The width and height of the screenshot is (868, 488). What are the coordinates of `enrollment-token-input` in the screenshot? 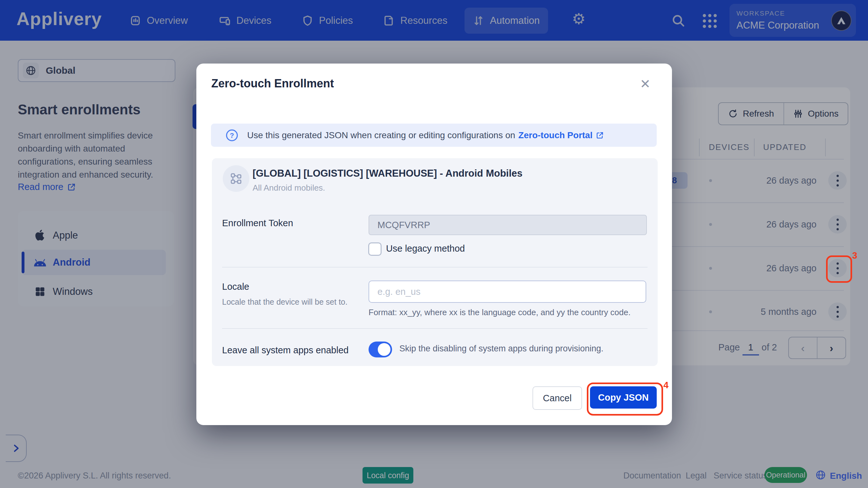 It's located at (508, 225).